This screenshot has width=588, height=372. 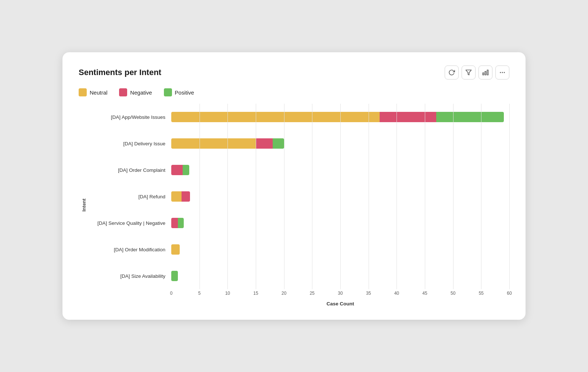 What do you see at coordinates (171, 293) in the screenshot?
I see `x-tick-0: 0` at bounding box center [171, 293].